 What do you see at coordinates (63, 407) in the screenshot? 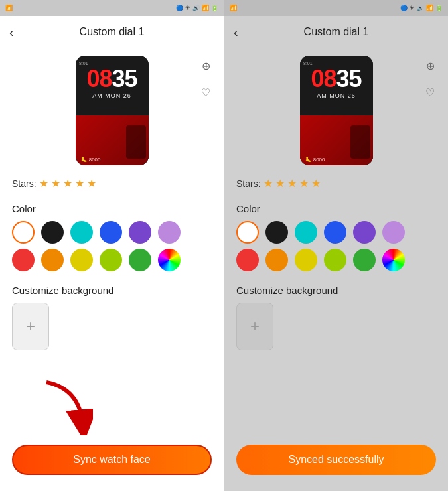
I see `arrow-indicator` at bounding box center [63, 407].